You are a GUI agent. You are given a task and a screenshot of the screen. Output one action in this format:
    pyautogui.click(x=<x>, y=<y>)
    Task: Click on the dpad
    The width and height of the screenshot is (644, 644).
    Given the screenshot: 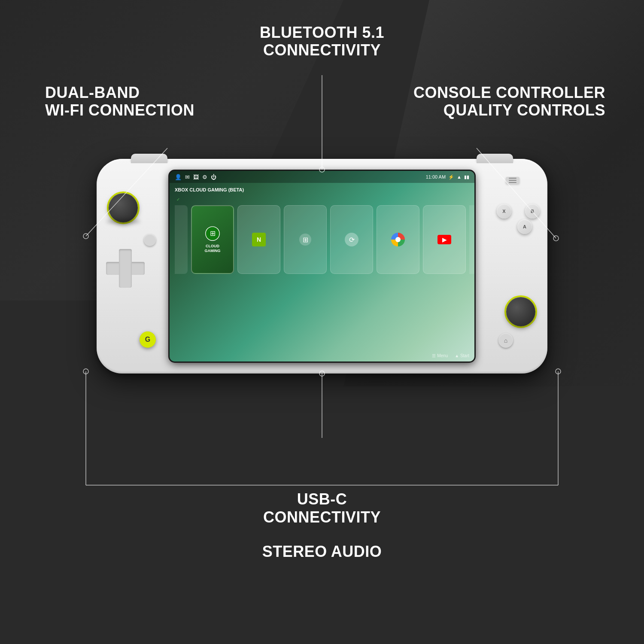 What is the action you would take?
    pyautogui.click(x=125, y=268)
    